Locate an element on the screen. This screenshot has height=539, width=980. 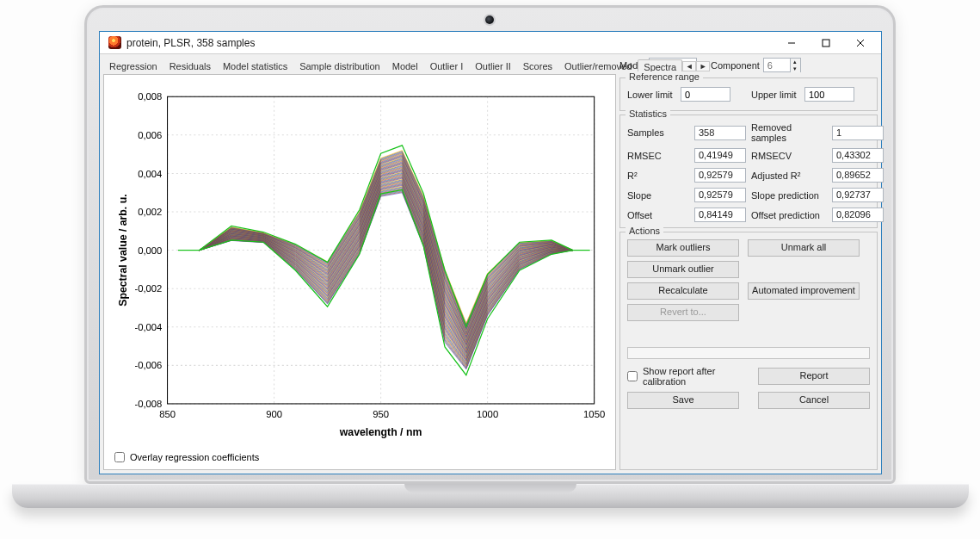
minimize-button is located at coordinates (792, 43).